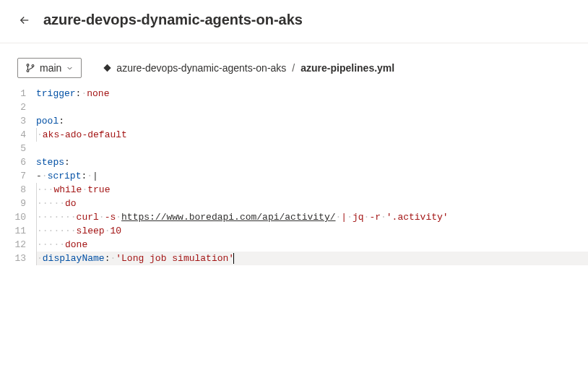 This screenshot has width=588, height=386. Describe the element at coordinates (234, 259) in the screenshot. I see `text-cursor` at that location.